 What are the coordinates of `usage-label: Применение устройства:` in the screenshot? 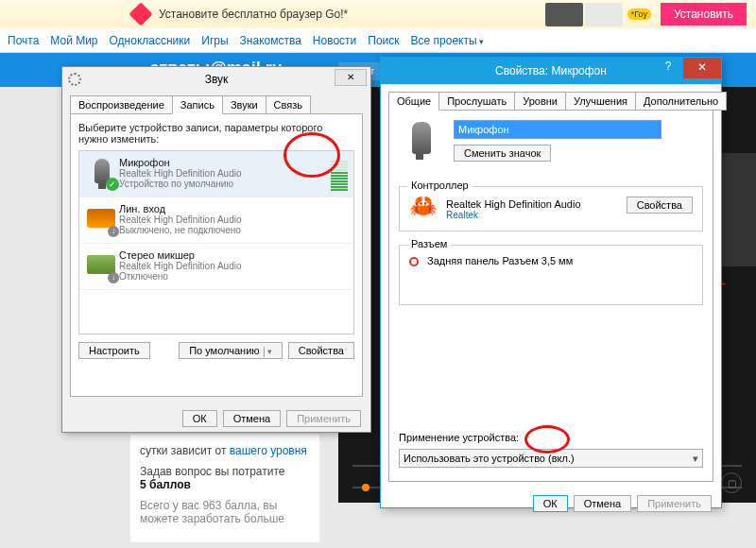 It's located at (459, 437).